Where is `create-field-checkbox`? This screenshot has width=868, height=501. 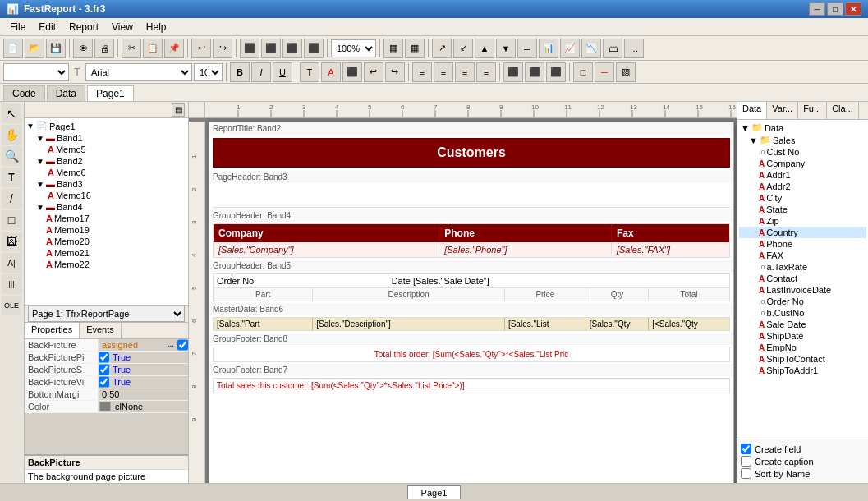
create-field-checkbox is located at coordinates (746, 448).